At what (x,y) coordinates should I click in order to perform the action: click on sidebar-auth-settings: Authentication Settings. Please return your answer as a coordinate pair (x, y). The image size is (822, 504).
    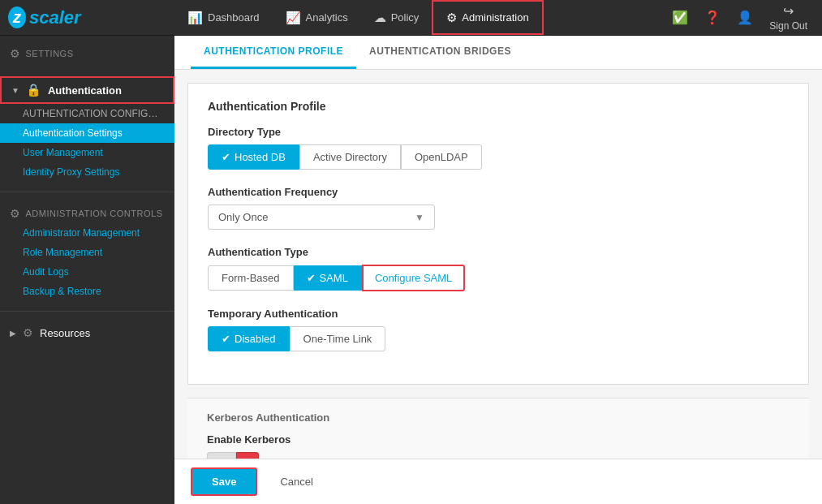
    Looking at the image, I should click on (88, 133).